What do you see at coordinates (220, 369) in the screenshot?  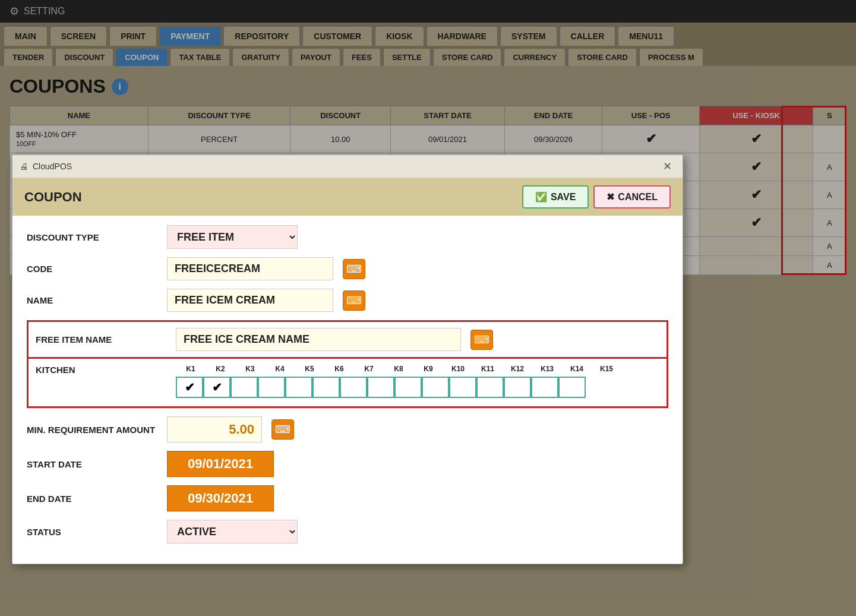 I see `k2-label: K2` at bounding box center [220, 369].